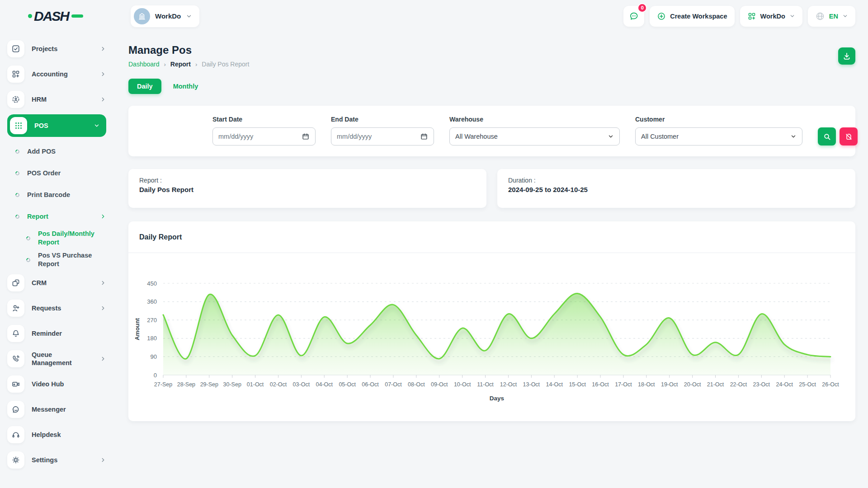 Image resolution: width=868 pixels, height=488 pixels. I want to click on x-axis-label: 27-Sep, so click(163, 385).